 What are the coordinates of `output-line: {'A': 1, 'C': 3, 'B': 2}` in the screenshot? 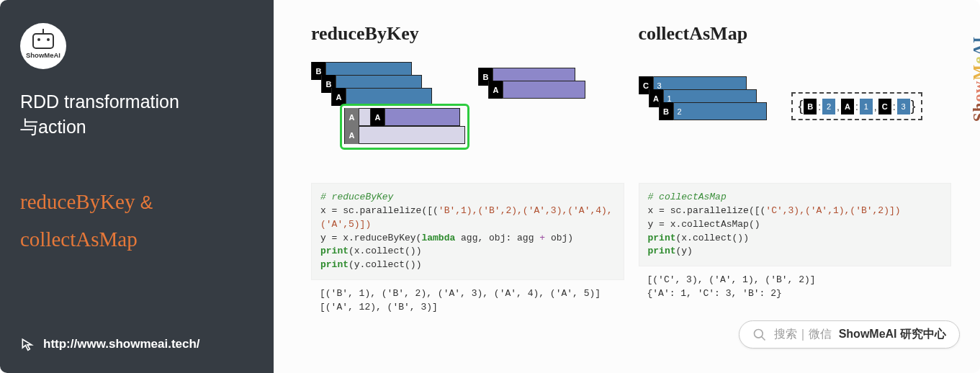 It's located at (714, 294).